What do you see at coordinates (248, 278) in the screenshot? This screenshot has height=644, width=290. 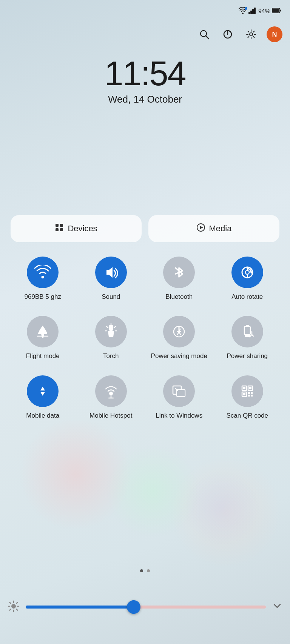 I see `tile-autorotate: Auto rotate` at bounding box center [248, 278].